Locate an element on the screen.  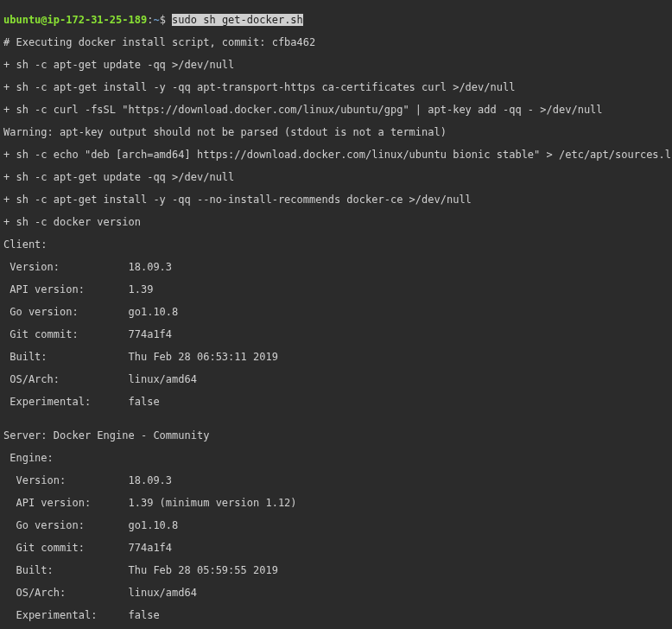
output-line: # Executing docker install script, commi… is located at coordinates (336, 43).